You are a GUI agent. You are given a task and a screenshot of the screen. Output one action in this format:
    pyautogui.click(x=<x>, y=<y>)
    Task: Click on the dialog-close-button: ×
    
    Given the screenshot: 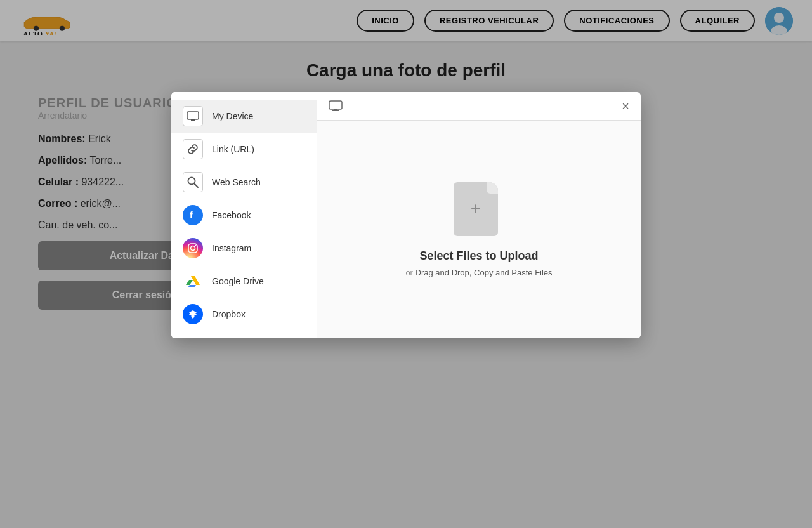 What is the action you would take?
    pyautogui.click(x=625, y=106)
    